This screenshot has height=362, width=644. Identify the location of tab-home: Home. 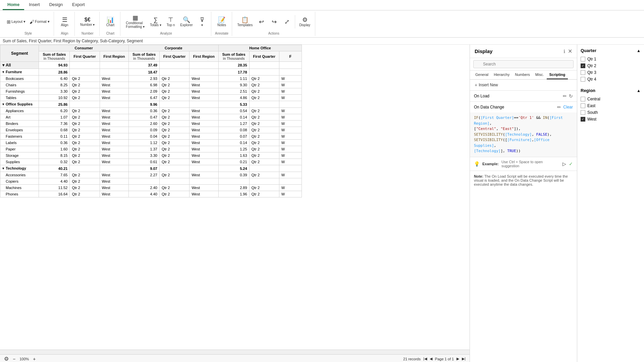
(13, 5).